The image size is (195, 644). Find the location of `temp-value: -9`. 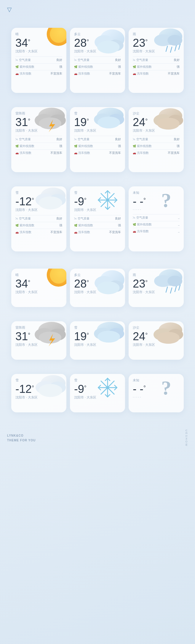

temp-value: -9 is located at coordinates (79, 201).